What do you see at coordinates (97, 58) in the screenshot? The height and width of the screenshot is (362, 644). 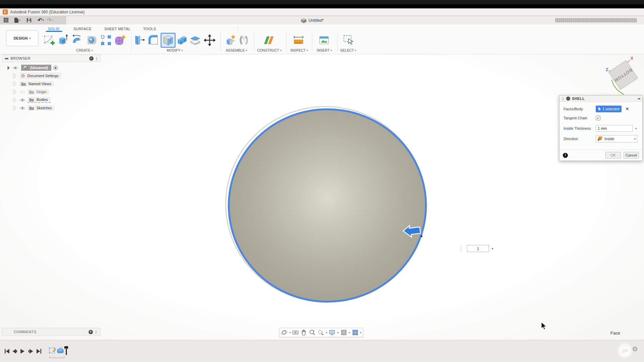 I see `browser-resize-grip: ❘` at bounding box center [97, 58].